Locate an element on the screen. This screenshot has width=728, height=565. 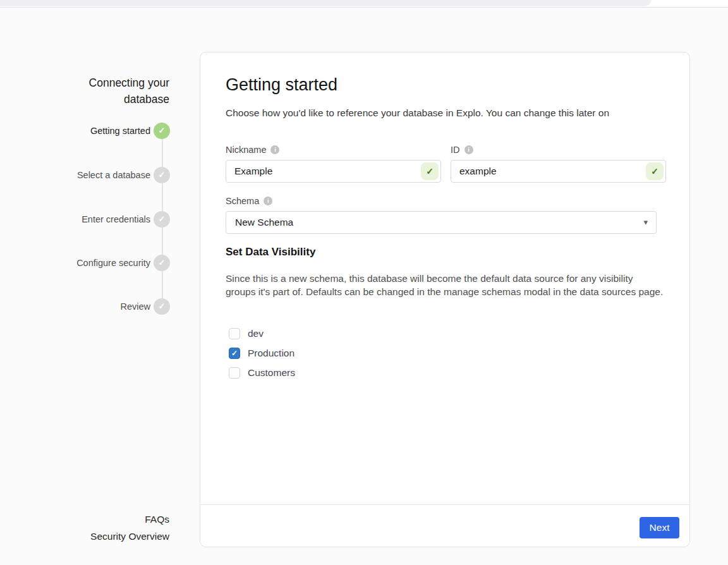
security-overview-link: Security Overview is located at coordinates (107, 537).